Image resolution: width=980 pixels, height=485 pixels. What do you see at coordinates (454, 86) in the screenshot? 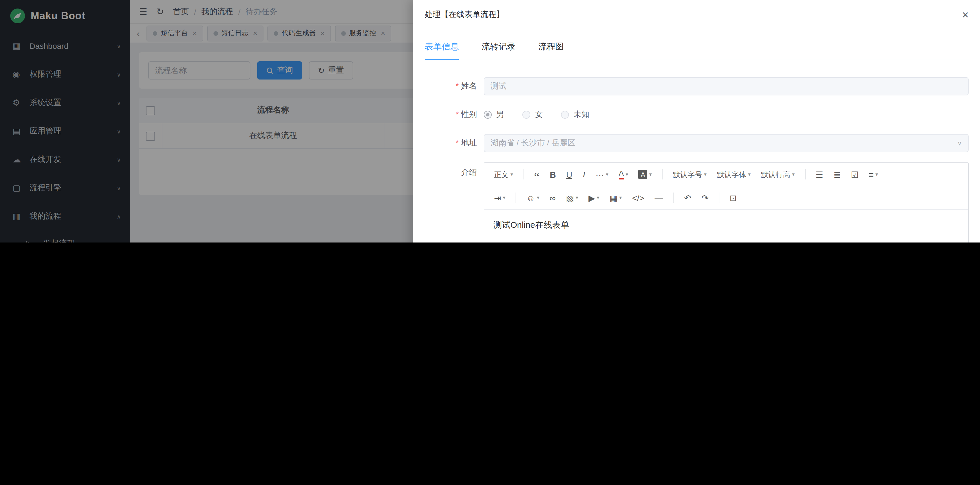
I see `name-label: *姓名` at bounding box center [454, 86].